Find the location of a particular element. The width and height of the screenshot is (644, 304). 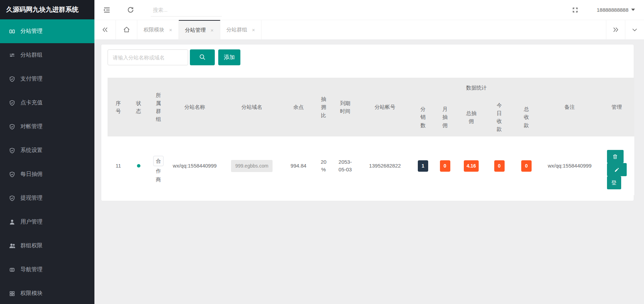

sidebar-item-site-manage: 分站管理 is located at coordinates (47, 31).